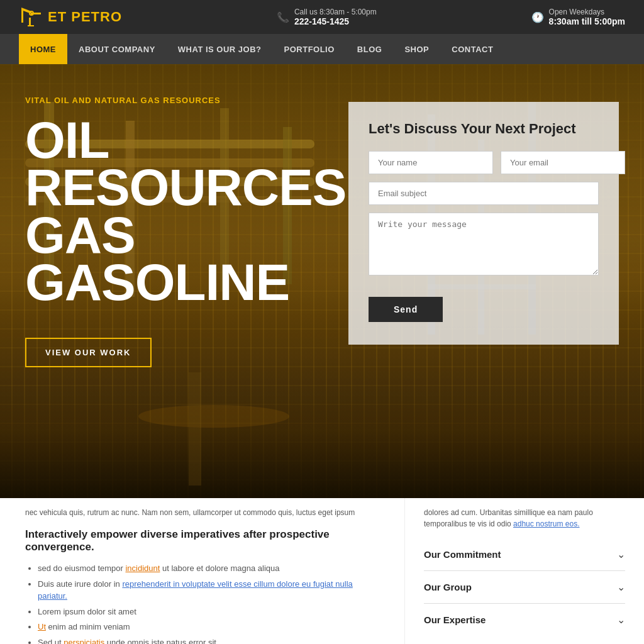 This screenshot has height=644, width=644. What do you see at coordinates (85, 17) in the screenshot?
I see `logo-text: ET PETRO` at bounding box center [85, 17].